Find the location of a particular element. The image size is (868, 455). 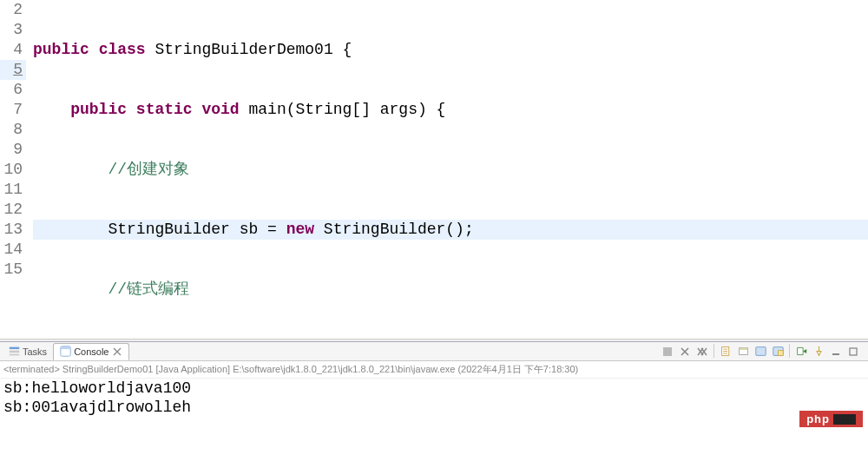

line-number: 13 is located at coordinates (13, 229).